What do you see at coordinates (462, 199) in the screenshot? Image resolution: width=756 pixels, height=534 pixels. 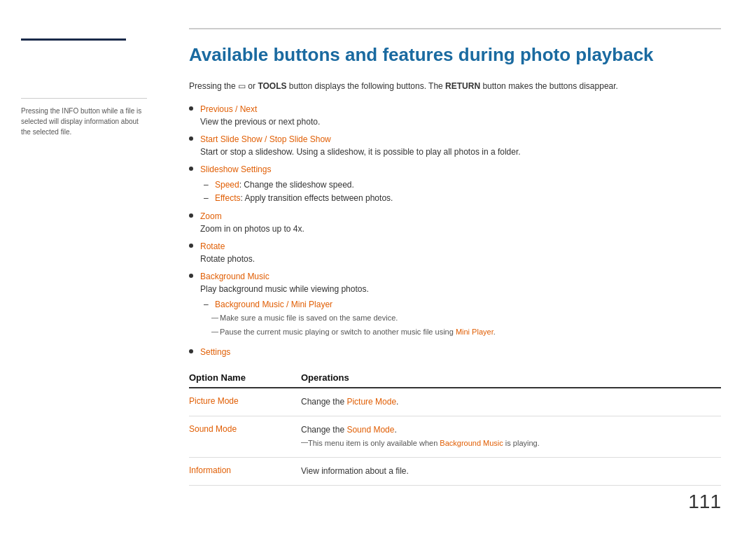 I see `sub-item-effects: Effects: Apply transition effects betwee…` at bounding box center [462, 199].